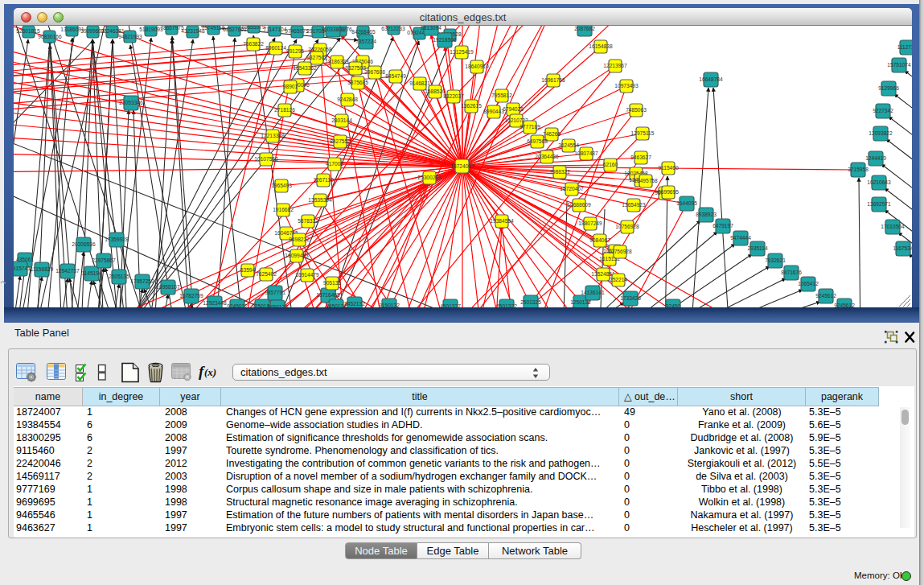 The image size is (924, 585). I want to click on svg-text: 7485063, so click(636, 109).